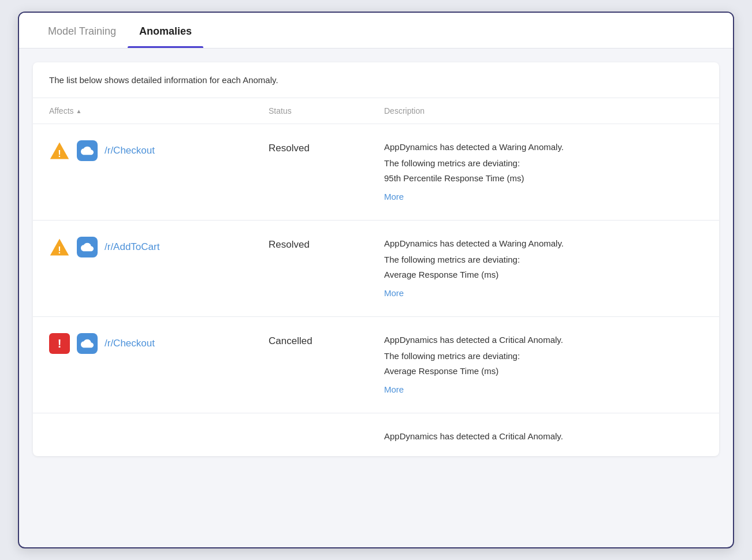 This screenshot has width=752, height=560. I want to click on description-cell-3: AppDynamics has detected a Critical Anom…, so click(543, 365).